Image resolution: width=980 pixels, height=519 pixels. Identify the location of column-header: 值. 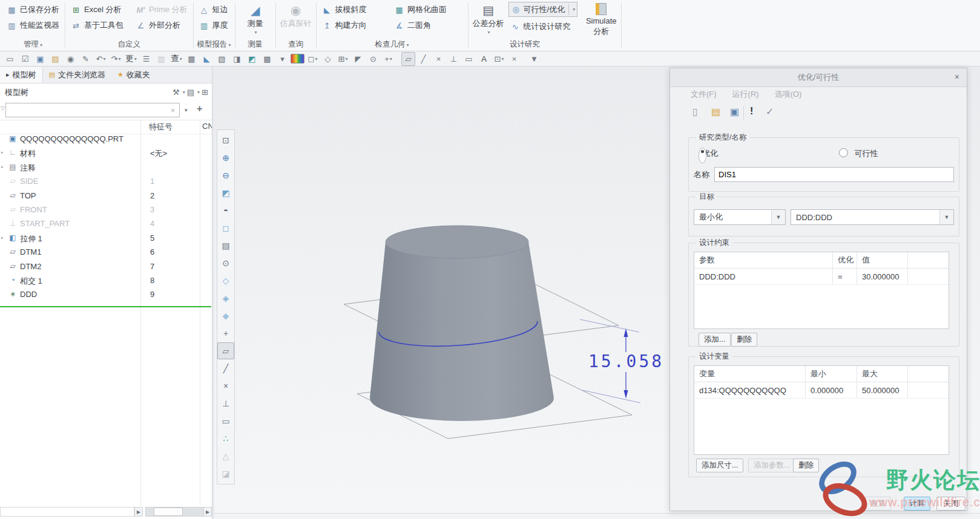
(883, 260).